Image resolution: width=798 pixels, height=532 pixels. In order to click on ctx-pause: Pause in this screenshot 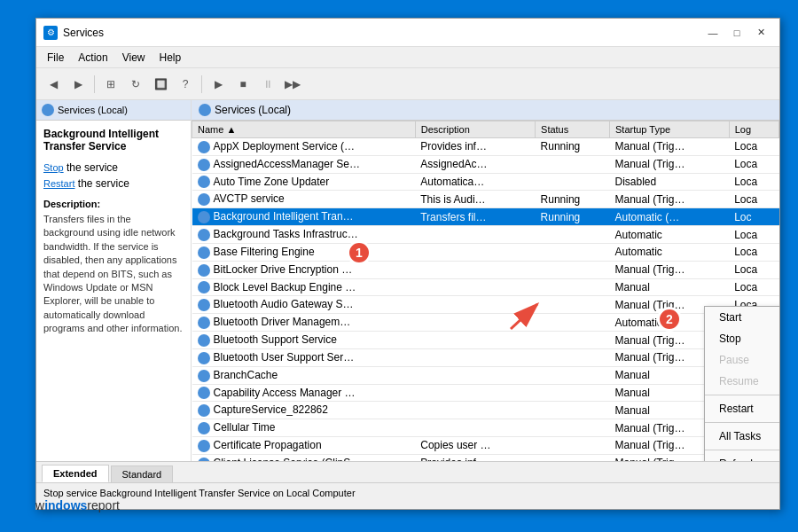, I will do `click(742, 360)`.